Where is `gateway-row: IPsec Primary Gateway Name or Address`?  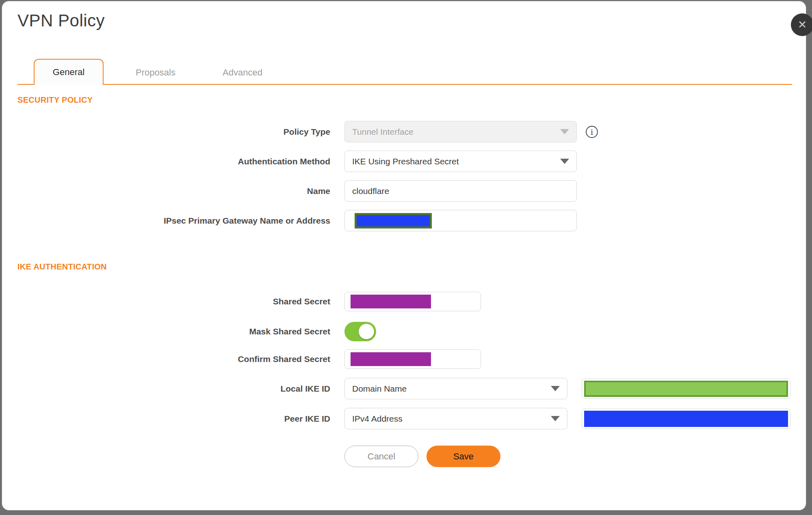
gateway-row: IPsec Primary Gateway Name or Address is located at coordinates (404, 221).